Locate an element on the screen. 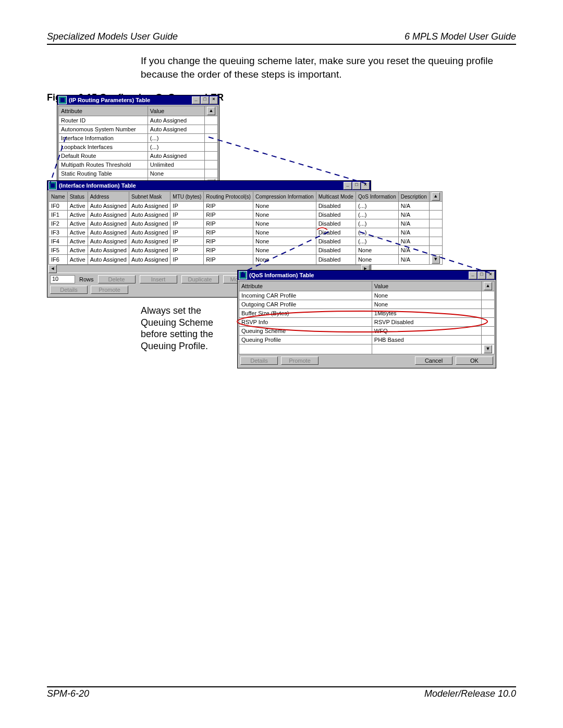 The width and height of the screenshot is (563, 728). footer-left: SPM-6-20 is located at coordinates (68, 694).